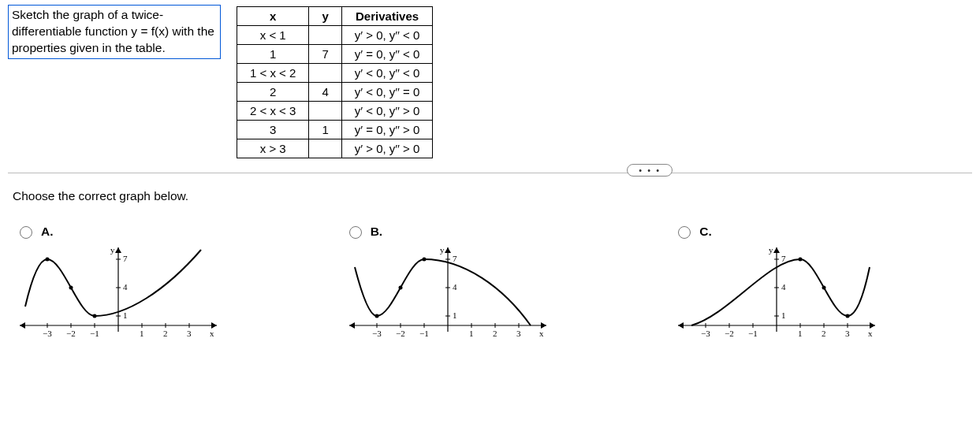  I want to click on cell-x: 2, so click(273, 92).